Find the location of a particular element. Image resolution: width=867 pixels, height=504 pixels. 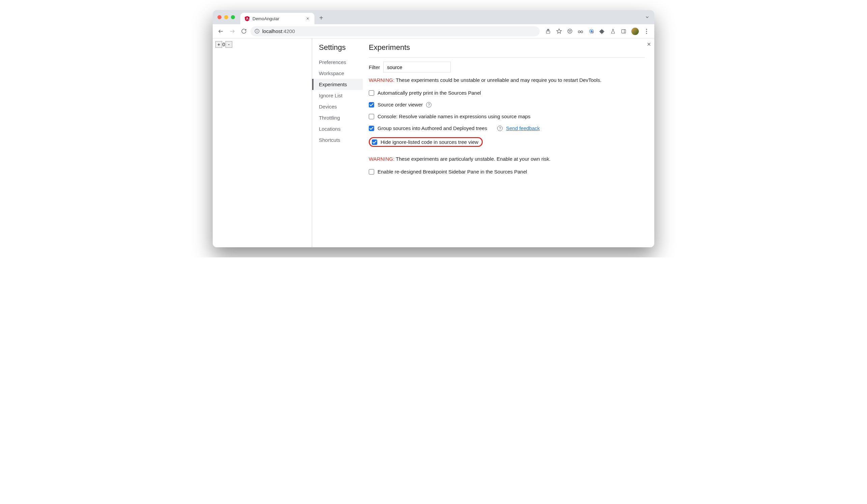

warning-unstable: WARNING: These experiments could be unst… is located at coordinates (507, 80).